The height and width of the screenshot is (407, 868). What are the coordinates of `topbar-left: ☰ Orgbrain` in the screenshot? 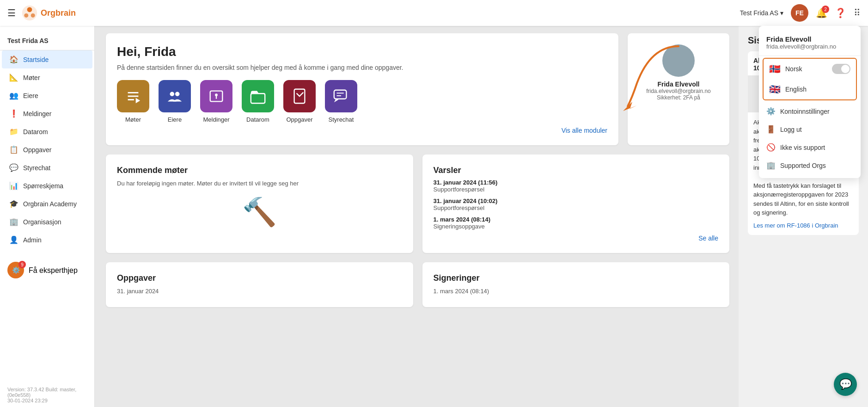 It's located at (42, 13).